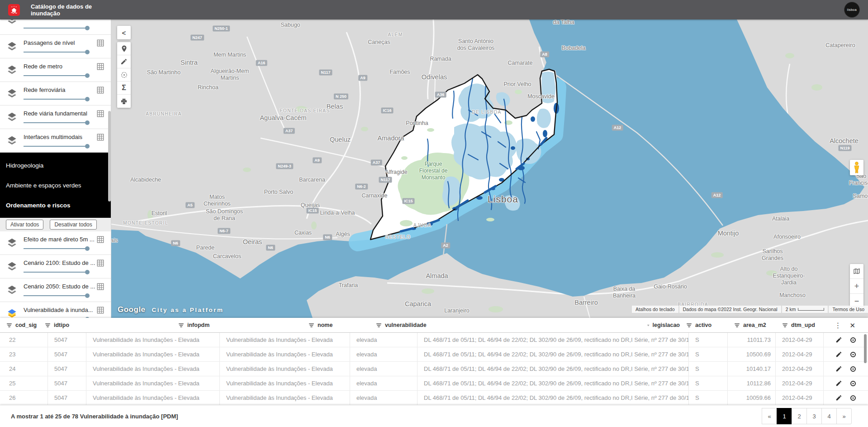 The width and height of the screenshot is (868, 427). Describe the element at coordinates (857, 272) in the screenshot. I see `basemap-toggle-button` at that location.